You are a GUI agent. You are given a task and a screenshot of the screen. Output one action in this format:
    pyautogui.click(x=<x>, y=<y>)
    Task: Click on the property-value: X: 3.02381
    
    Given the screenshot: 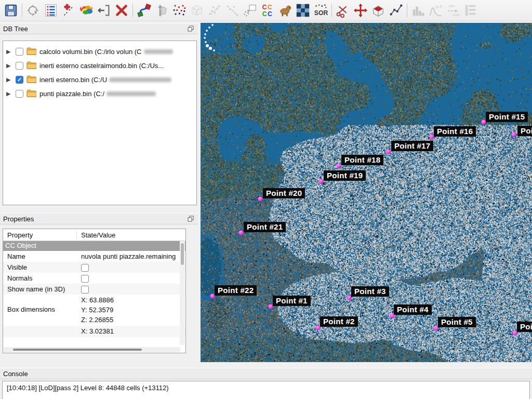 What is the action you would take?
    pyautogui.click(x=131, y=331)
    